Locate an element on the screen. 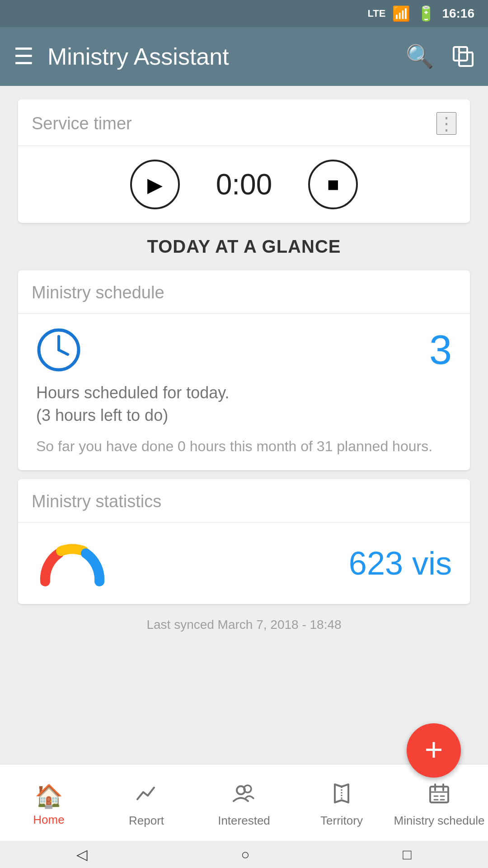 The height and width of the screenshot is (868, 488). back-button: ◁ is located at coordinates (82, 854).